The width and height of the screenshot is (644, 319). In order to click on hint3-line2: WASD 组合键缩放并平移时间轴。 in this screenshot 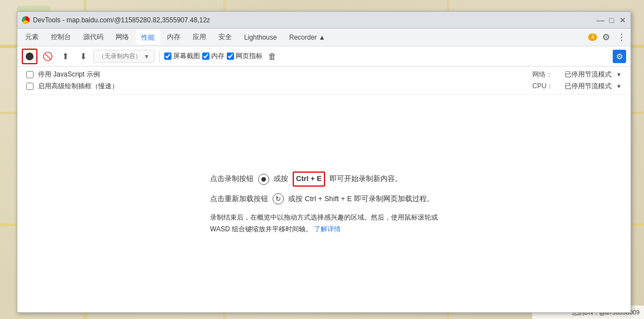, I will do `click(261, 229)`.